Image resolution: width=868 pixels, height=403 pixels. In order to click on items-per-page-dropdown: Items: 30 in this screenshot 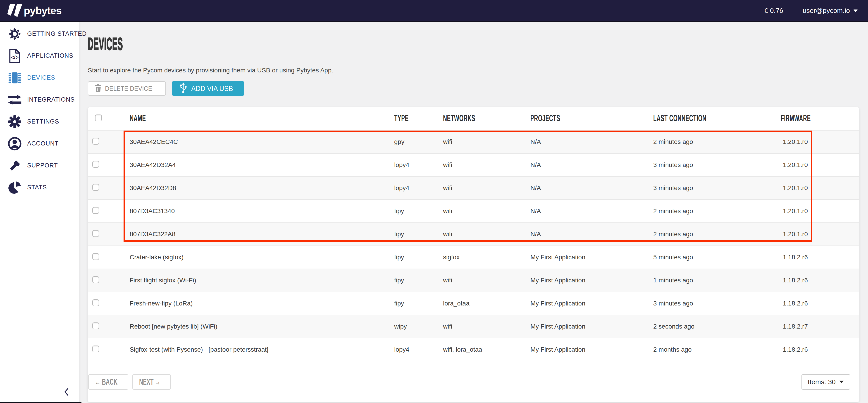, I will do `click(826, 382)`.